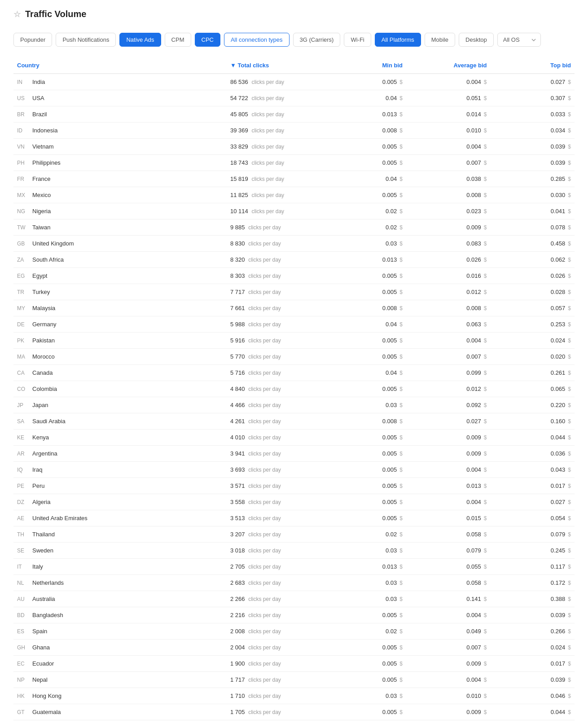 The image size is (588, 723). I want to click on table-row: KE Kenya 4 010 clicks per day 0.005 $ 0.…, so click(294, 438).